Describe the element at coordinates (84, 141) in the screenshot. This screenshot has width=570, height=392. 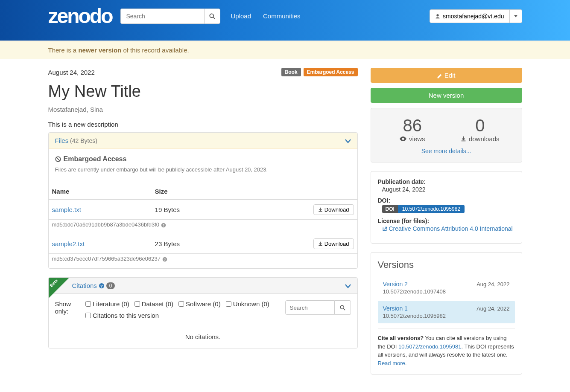
I see `files-total-size: (42 Bytes)` at that location.